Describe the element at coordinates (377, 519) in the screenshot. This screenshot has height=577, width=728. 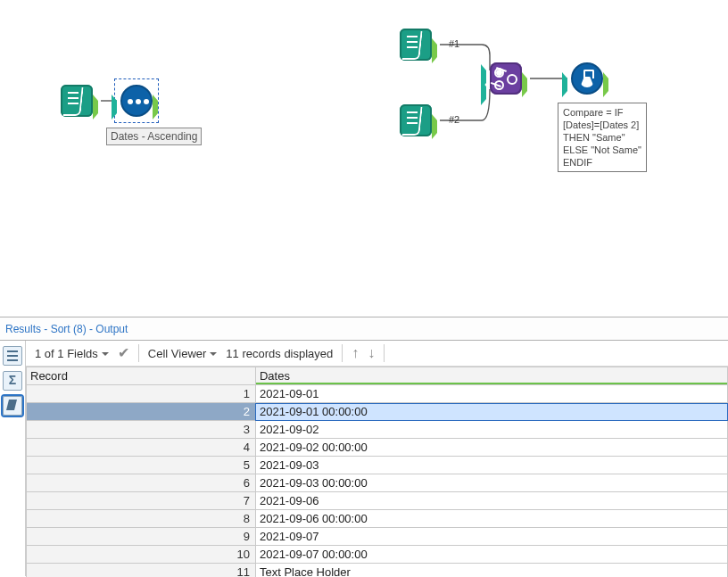
I see `table-row: 82021-09-06 00:00:00` at that location.